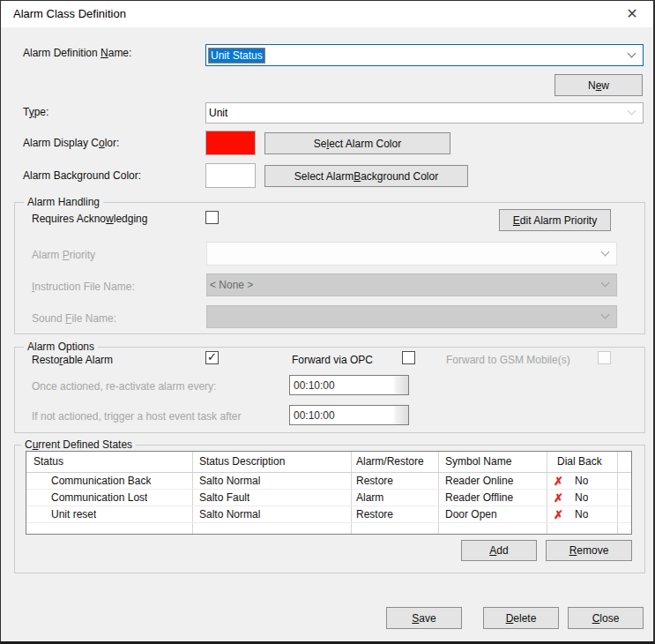 The image size is (655, 644). Describe the element at coordinates (83, 287) in the screenshot. I see `instruction-file-name-label: Instruction File Name:` at that location.